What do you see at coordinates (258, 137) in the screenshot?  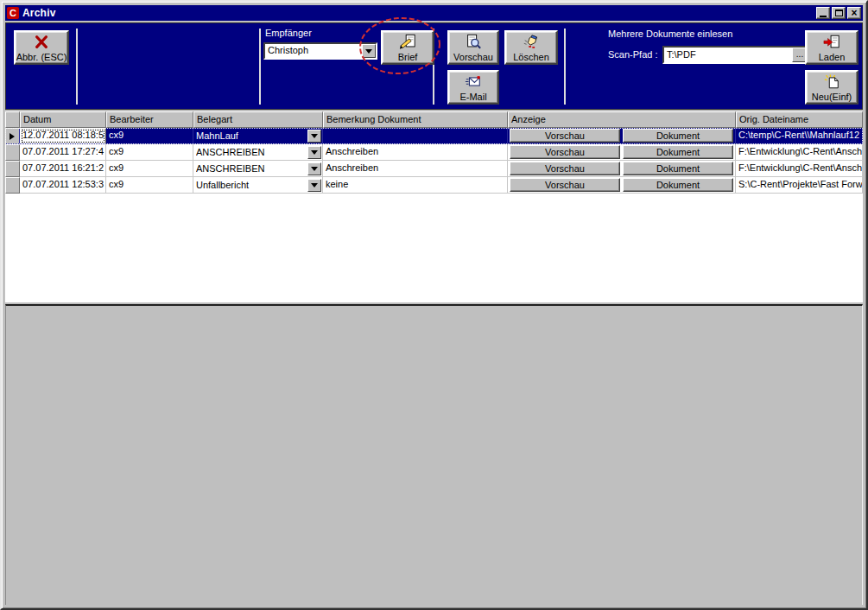 I see `cell-belegart: MahnLauf` at bounding box center [258, 137].